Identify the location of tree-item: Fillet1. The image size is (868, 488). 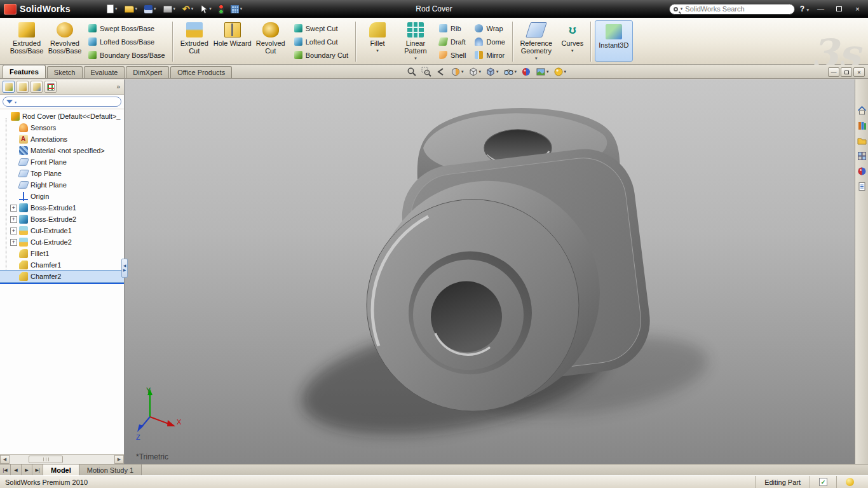
(62, 254).